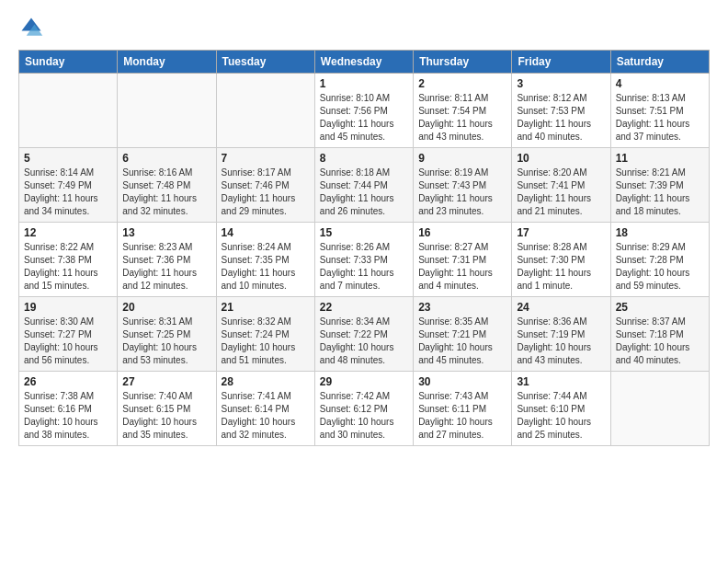 This screenshot has width=728, height=563. What do you see at coordinates (660, 186) in the screenshot?
I see `calendar-cell: 11Sunrise: 8:21 AM Sunset: 7:39 PM Dayli…` at bounding box center [660, 186].